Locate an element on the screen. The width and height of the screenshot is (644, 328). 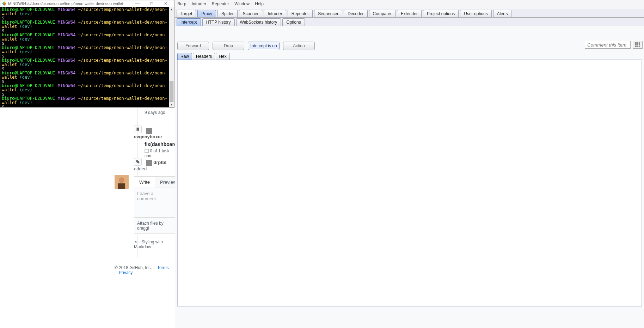
svg-text: M↓ is located at coordinates (137, 242).